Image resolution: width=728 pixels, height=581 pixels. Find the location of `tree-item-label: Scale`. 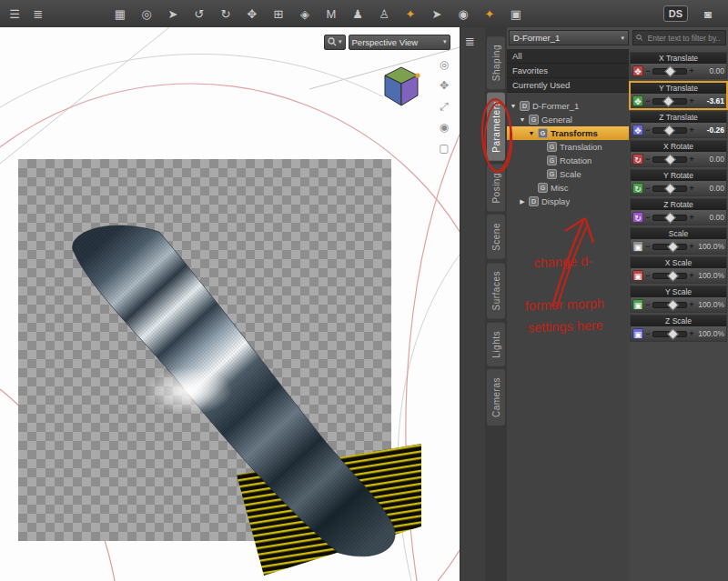

tree-item-label: Scale is located at coordinates (571, 175).